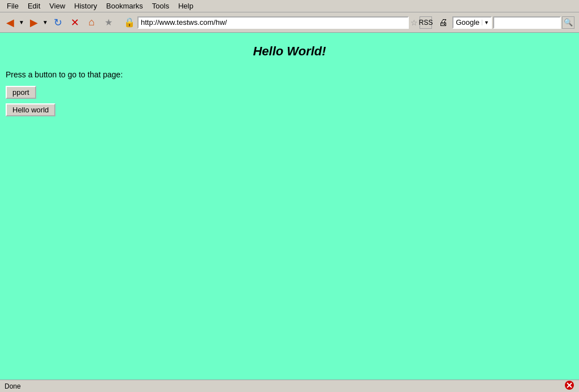  Describe the element at coordinates (568, 23) in the screenshot. I see `search-go-icon: 🔍` at that location.